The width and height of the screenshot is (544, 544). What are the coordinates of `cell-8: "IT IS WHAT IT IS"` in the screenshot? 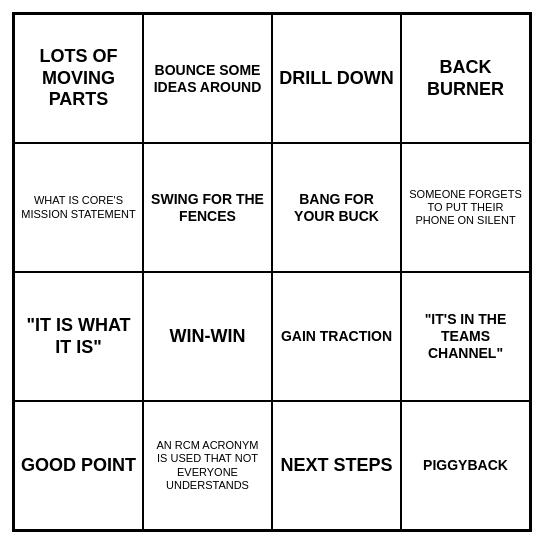 It's located at (78, 336).